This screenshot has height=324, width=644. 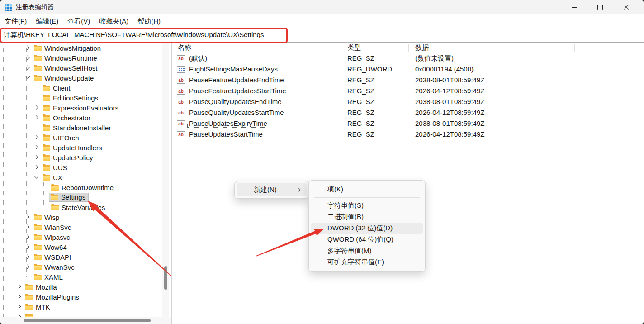 I want to click on tree-item-wwansvc: WwanSvc, so click(x=82, y=267).